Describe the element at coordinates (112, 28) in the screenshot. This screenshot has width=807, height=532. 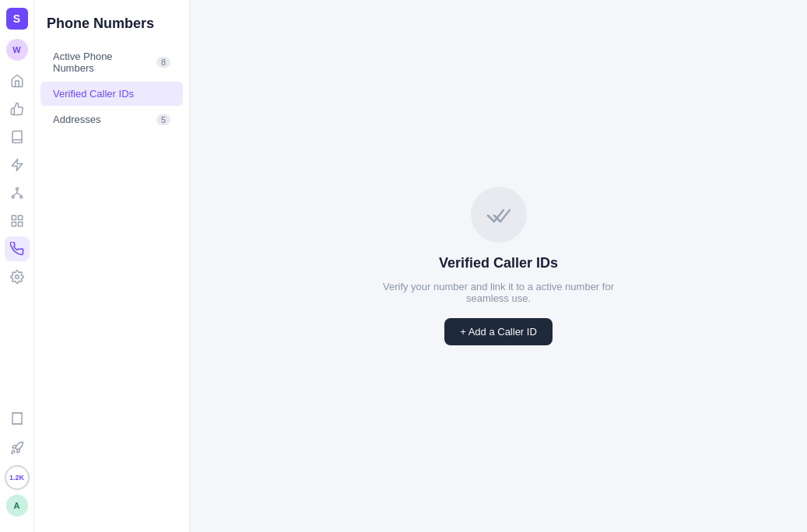
I see `sidebar-title: Phone Numbers` at that location.